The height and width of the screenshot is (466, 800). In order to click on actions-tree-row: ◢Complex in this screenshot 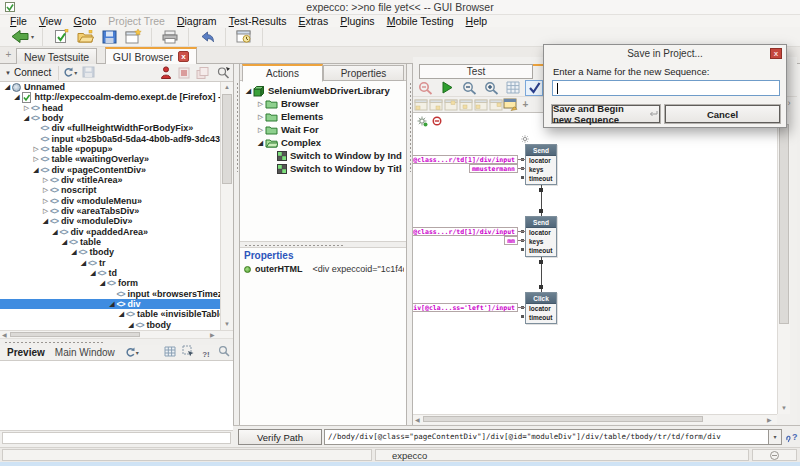, I will do `click(322, 142)`.